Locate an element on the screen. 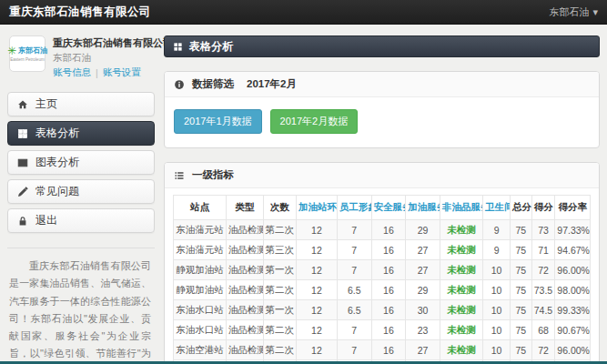 The width and height of the screenshot is (607, 364). sidebar-item-label: 退出 is located at coordinates (46, 220).